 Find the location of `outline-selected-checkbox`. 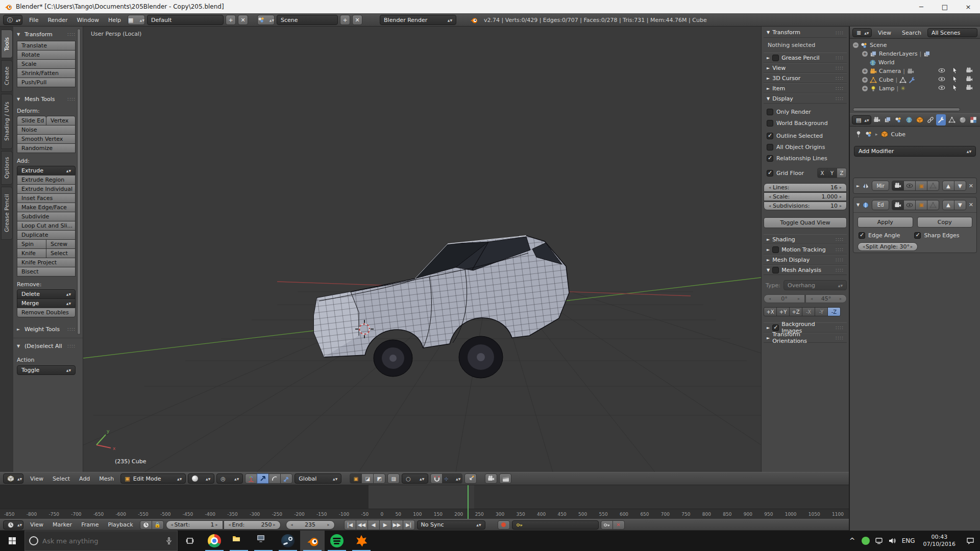

outline-selected-checkbox is located at coordinates (770, 136).